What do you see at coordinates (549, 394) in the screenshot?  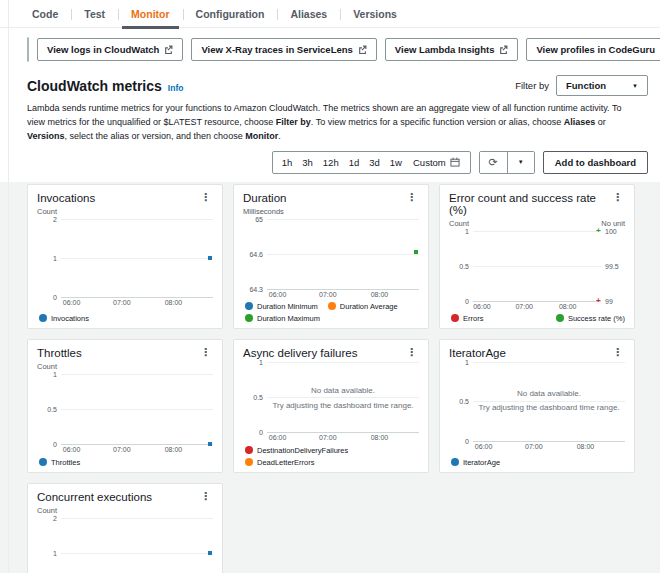 I see `no-data-line1: No data available.` at bounding box center [549, 394].